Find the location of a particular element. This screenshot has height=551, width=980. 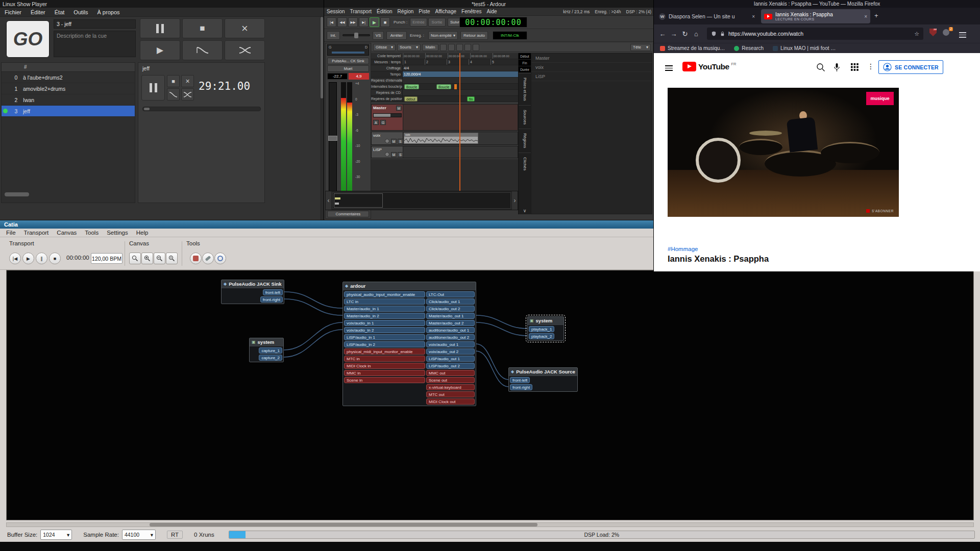

ardour-menu-item: Aide is located at coordinates (492, 11).